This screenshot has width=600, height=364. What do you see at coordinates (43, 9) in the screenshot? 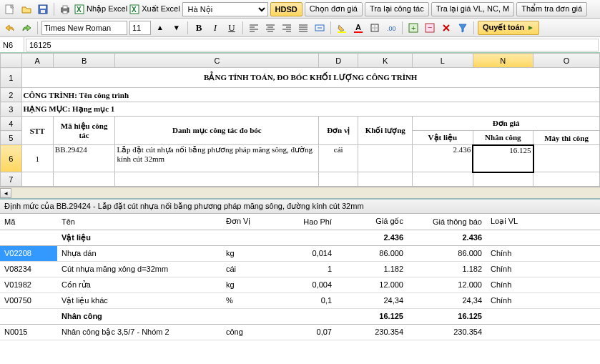
I see `save-icon` at bounding box center [43, 9].